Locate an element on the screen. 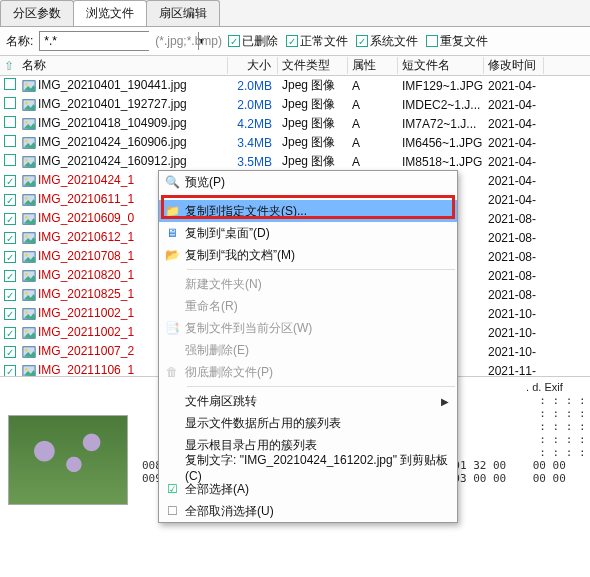  file-mtime: 2021-11- is located at coordinates (514, 370).